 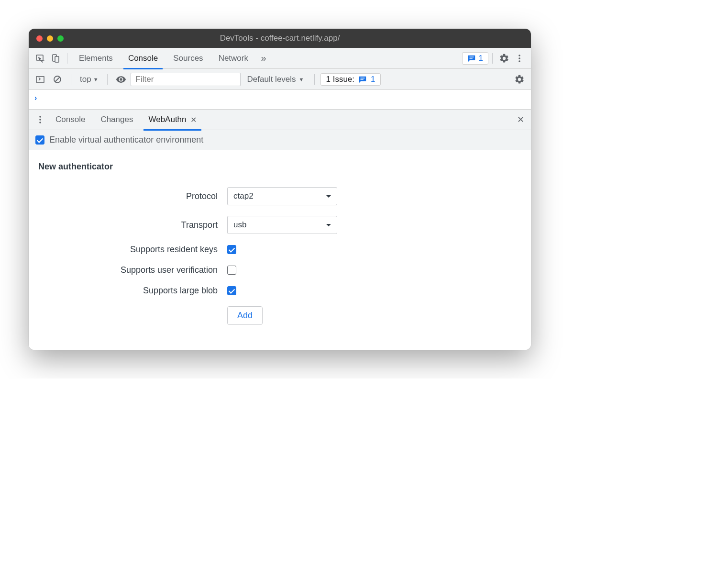 What do you see at coordinates (350, 79) in the screenshot?
I see `issues-button: 1 Issue: 1` at bounding box center [350, 79].